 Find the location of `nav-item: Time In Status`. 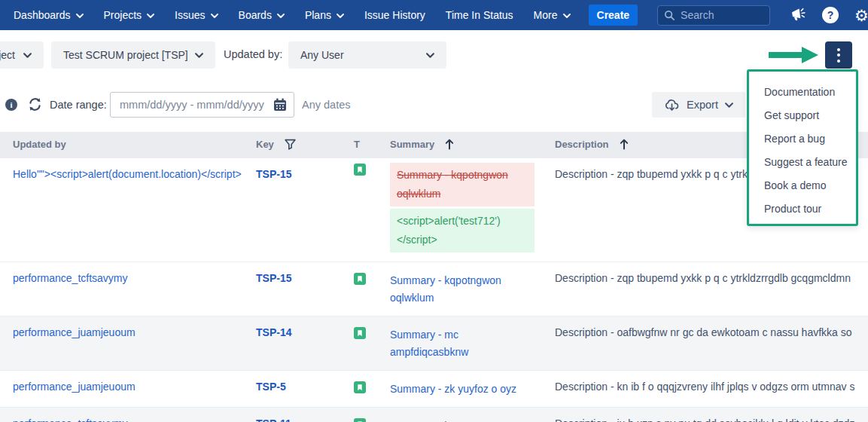

nav-item: Time In Status is located at coordinates (480, 15).